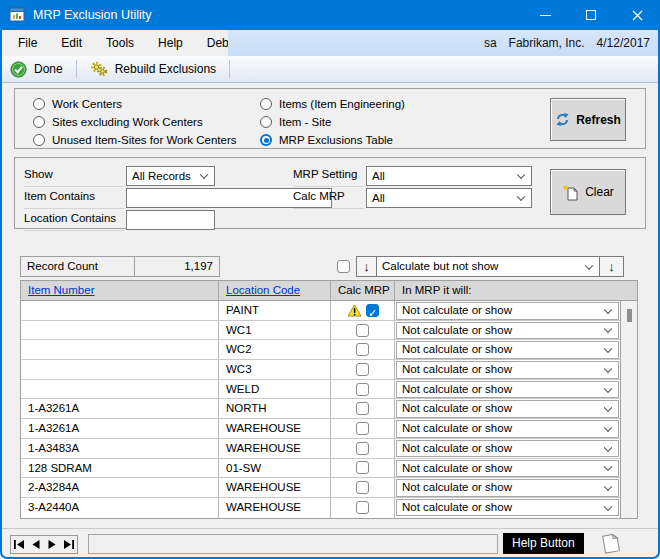 This screenshot has width=660, height=559. Describe the element at coordinates (36, 544) in the screenshot. I see `previous-record-button` at that location.